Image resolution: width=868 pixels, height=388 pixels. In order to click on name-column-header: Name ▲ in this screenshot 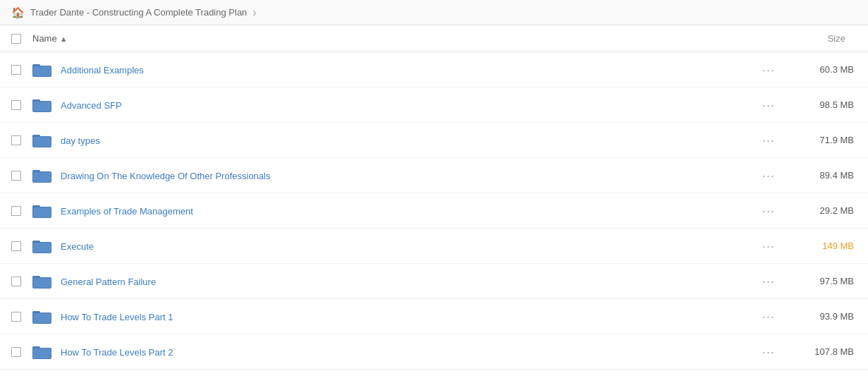, I will do `click(409, 38)`.